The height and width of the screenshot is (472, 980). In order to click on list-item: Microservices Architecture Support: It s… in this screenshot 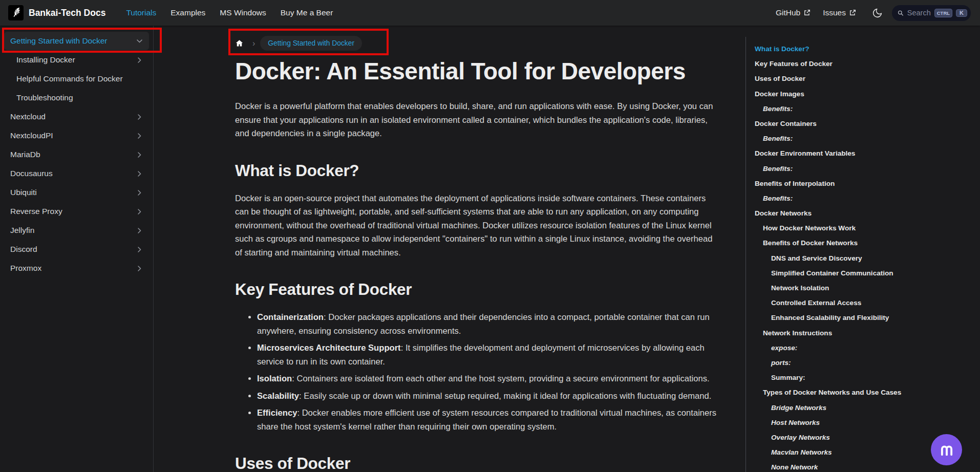, I will do `click(488, 355)`.